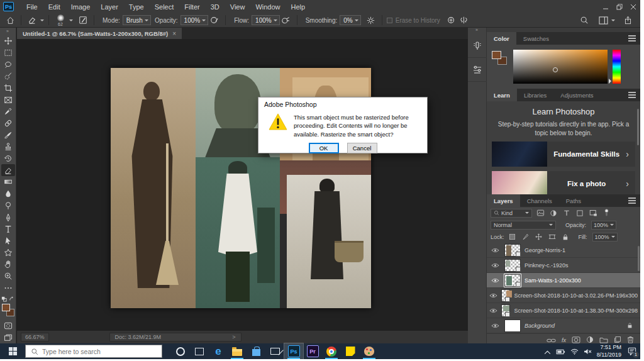 This screenshot has height=361, width=644. I want to click on lock-all-icon, so click(565, 237).